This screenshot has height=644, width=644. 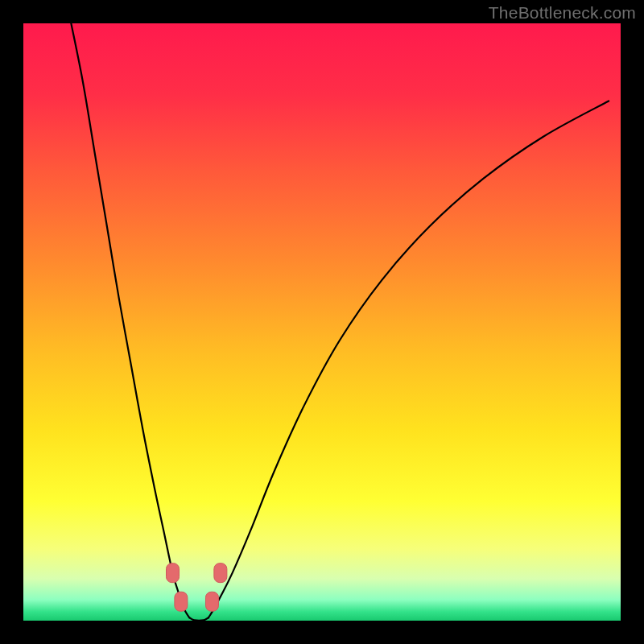 What do you see at coordinates (221, 573) in the screenshot?
I see `marker-right-upper` at bounding box center [221, 573].